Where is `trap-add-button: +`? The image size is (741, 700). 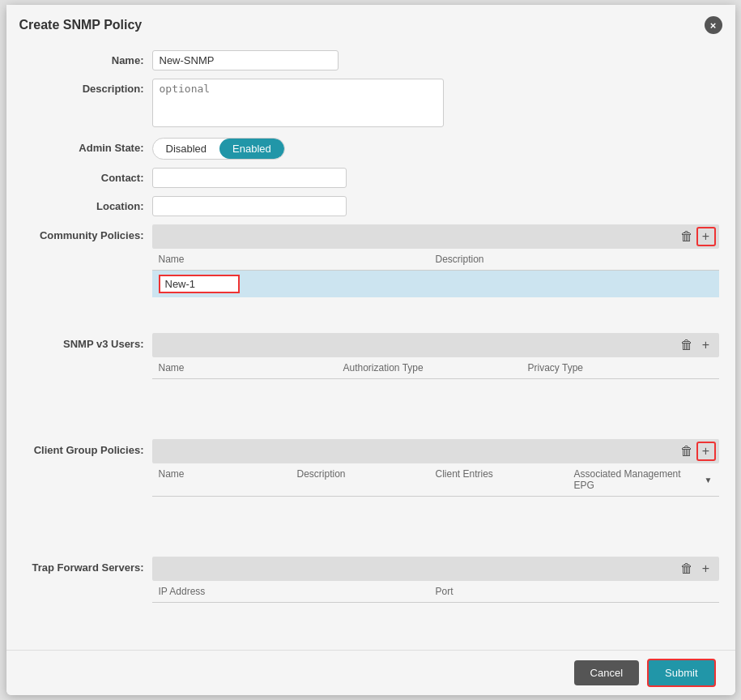 trap-add-button: + is located at coordinates (706, 569).